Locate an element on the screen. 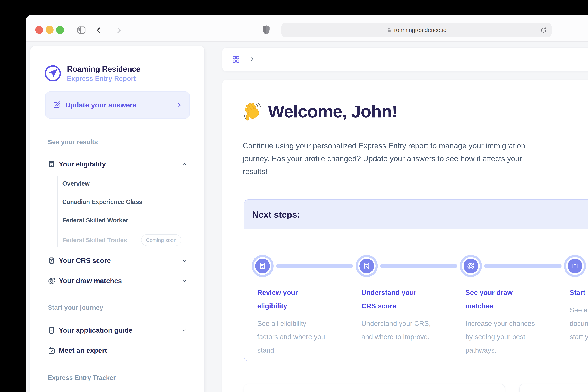 Image resolution: width=588 pixels, height=392 pixels. sidebar-item-meet-an-expert: Meet an expert is located at coordinates (118, 350).